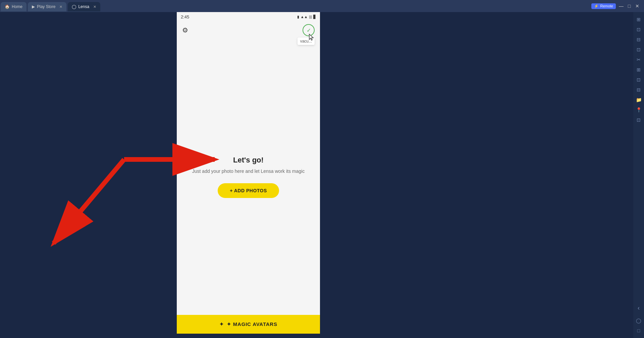 The height and width of the screenshot is (338, 644). I want to click on signal-bars-icon: |||, so click(311, 17).